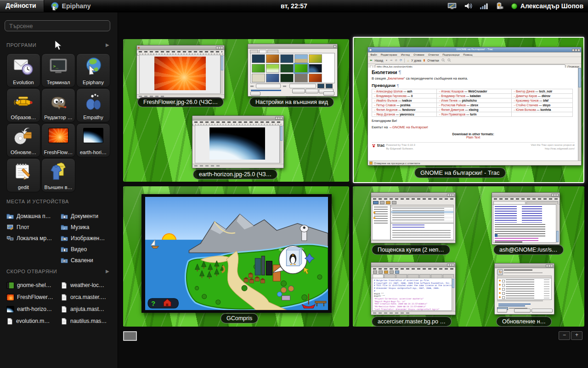 The image size is (588, 368). What do you see at coordinates (23, 171) in the screenshot?
I see `gedit-icon` at bounding box center [23, 171].